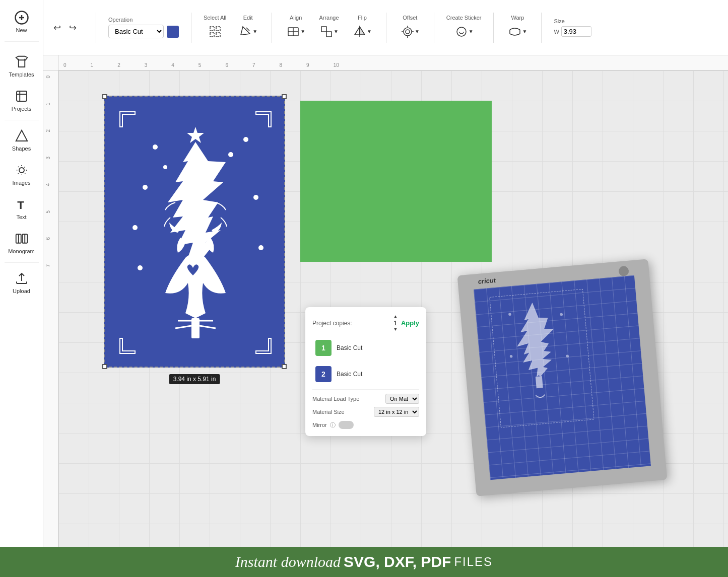  I want to click on sidebar-item-images-label: Images, so click(21, 183).